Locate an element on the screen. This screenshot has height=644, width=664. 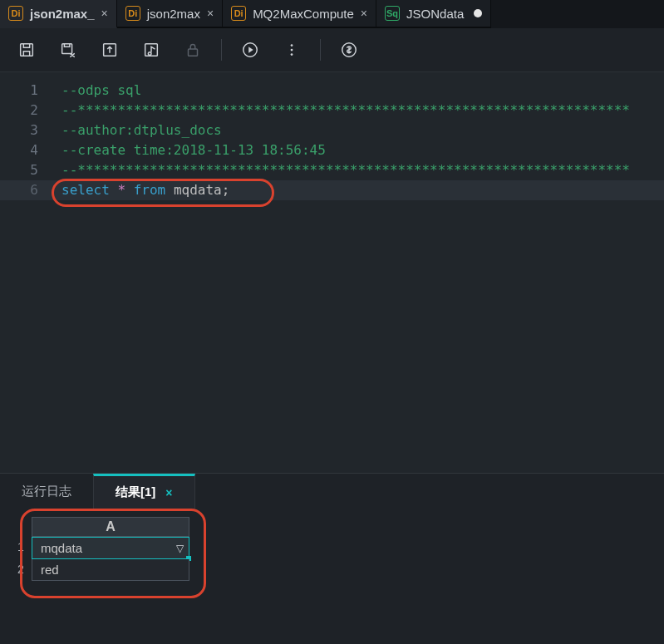
result-grid: A 1 mqdata ▽ 2 red is located at coordinates (332, 545).